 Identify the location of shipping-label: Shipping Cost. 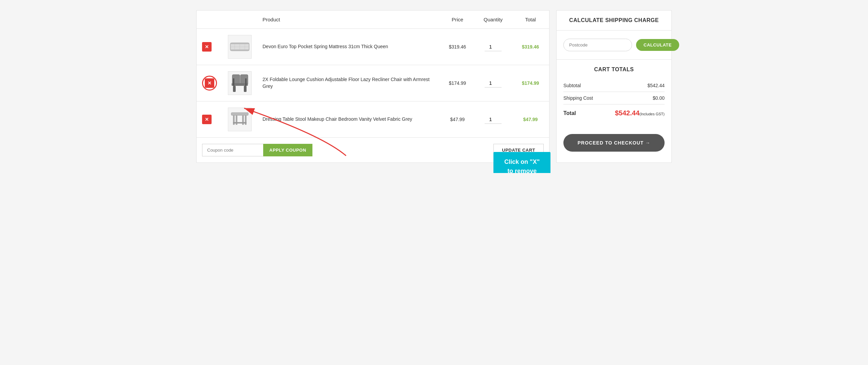
(578, 98).